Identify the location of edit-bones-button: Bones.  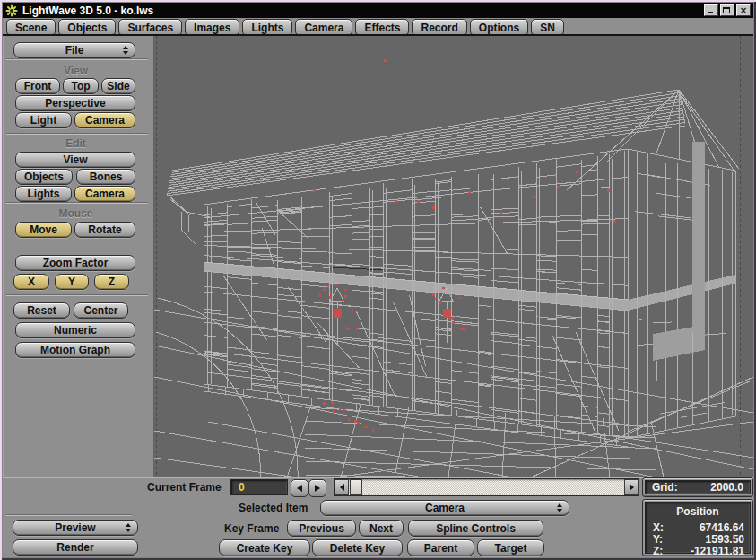
(106, 177).